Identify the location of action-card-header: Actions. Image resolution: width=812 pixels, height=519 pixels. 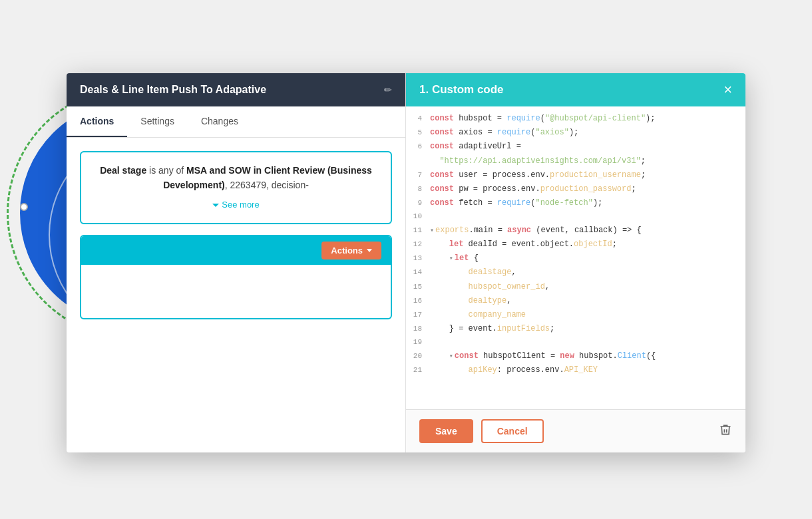
(236, 250).